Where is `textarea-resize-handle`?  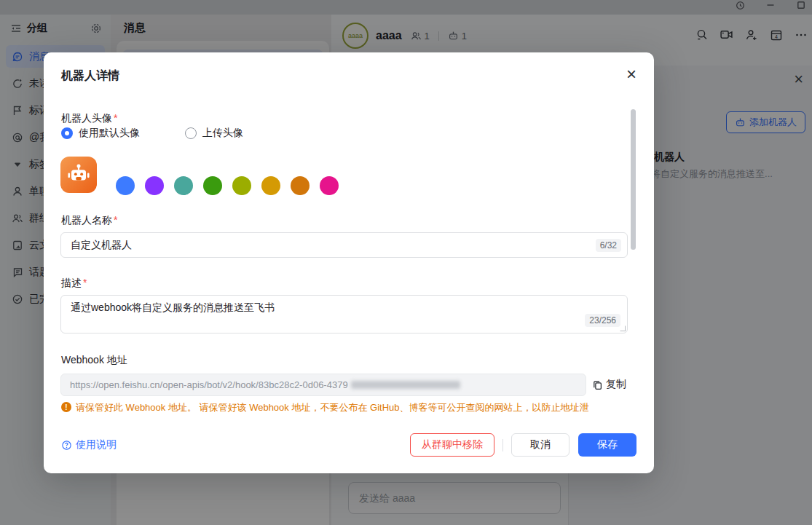 textarea-resize-handle is located at coordinates (623, 328).